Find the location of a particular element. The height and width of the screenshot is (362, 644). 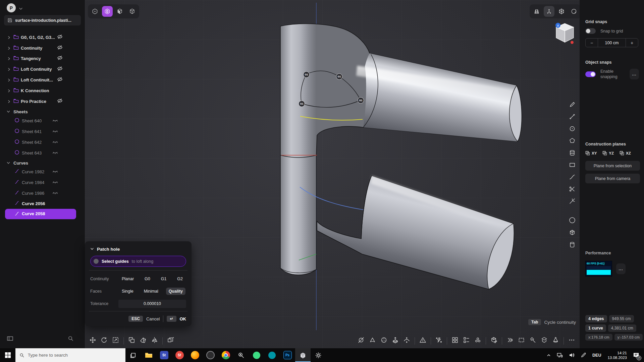

curve-item: Curve 1984 is located at coordinates (42, 182).